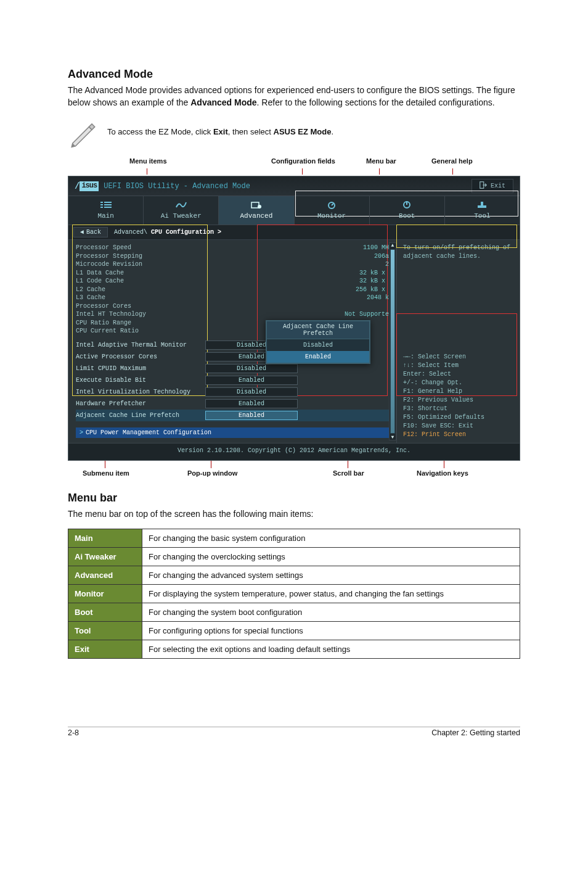 The image size is (588, 887). What do you see at coordinates (332, 205) in the screenshot?
I see `monitor-icon` at bounding box center [332, 205].